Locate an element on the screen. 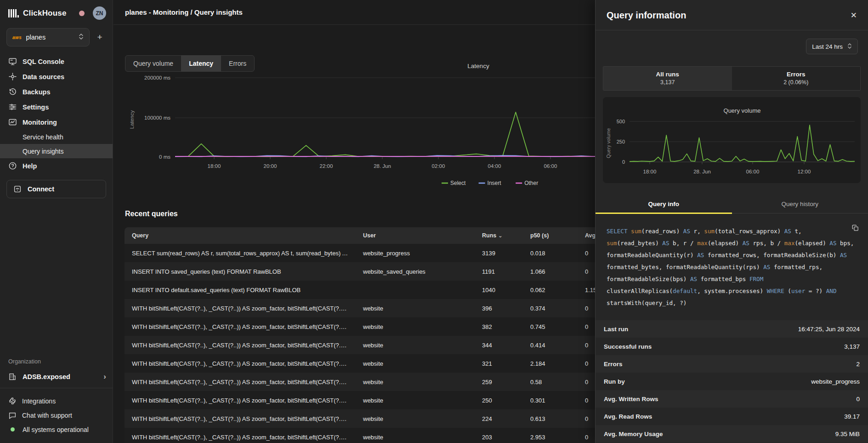 This screenshot has width=868, height=443. chart-title: Query volume is located at coordinates (743, 110).